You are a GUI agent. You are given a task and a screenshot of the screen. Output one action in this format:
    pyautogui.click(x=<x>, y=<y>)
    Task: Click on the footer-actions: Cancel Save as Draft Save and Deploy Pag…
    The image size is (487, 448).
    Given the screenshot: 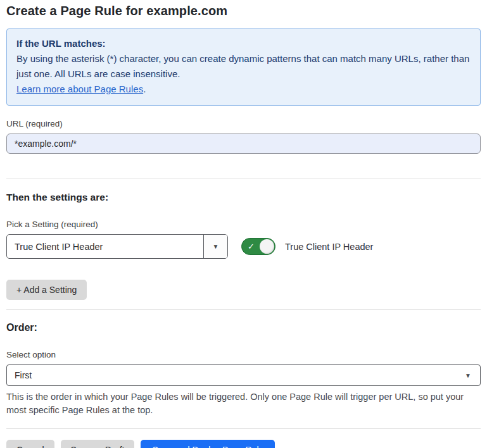 What is the action you would take?
    pyautogui.click(x=243, y=444)
    